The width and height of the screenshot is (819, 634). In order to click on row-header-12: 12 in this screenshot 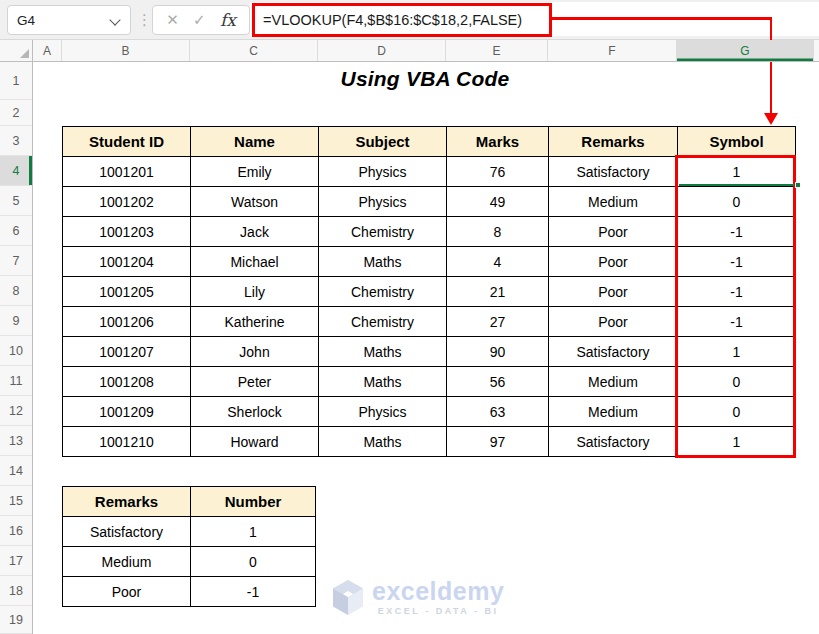, I will do `click(16, 411)`.